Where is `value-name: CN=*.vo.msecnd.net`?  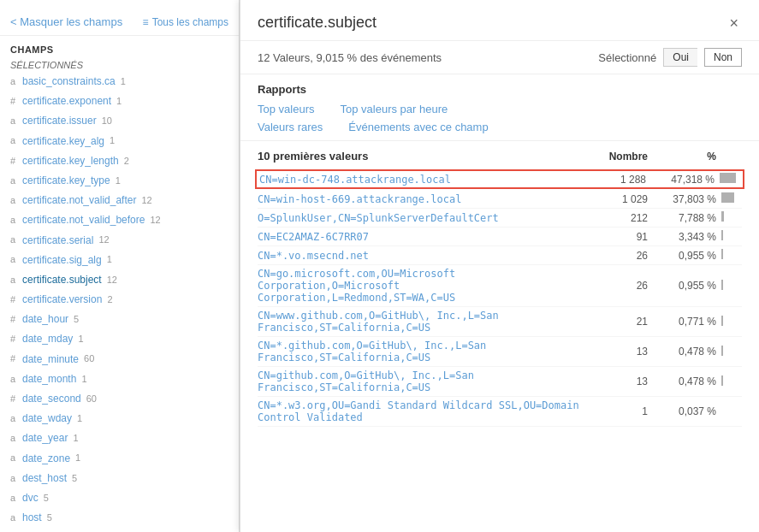
value-name: CN=*.vo.msecnd.net is located at coordinates (423, 256).